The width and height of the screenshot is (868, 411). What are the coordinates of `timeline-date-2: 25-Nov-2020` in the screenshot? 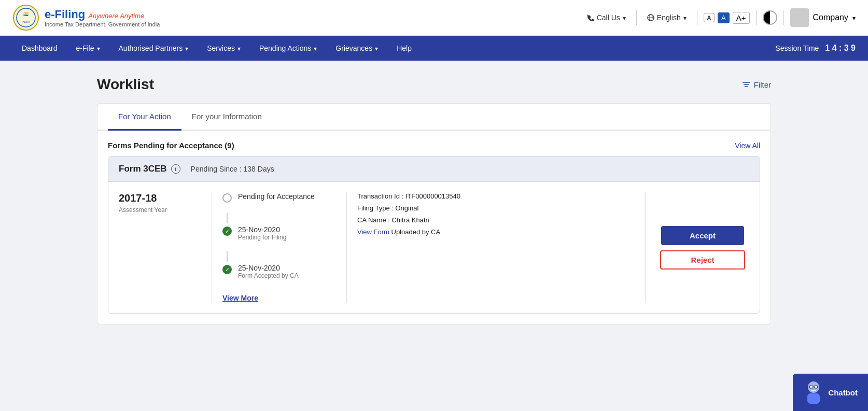 It's located at (269, 268).